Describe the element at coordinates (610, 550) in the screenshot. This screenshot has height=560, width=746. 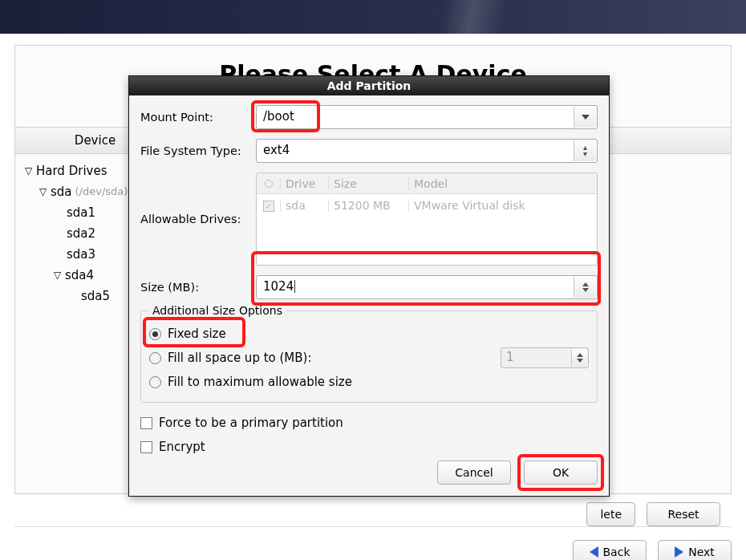
I see `back-button: Back` at that location.